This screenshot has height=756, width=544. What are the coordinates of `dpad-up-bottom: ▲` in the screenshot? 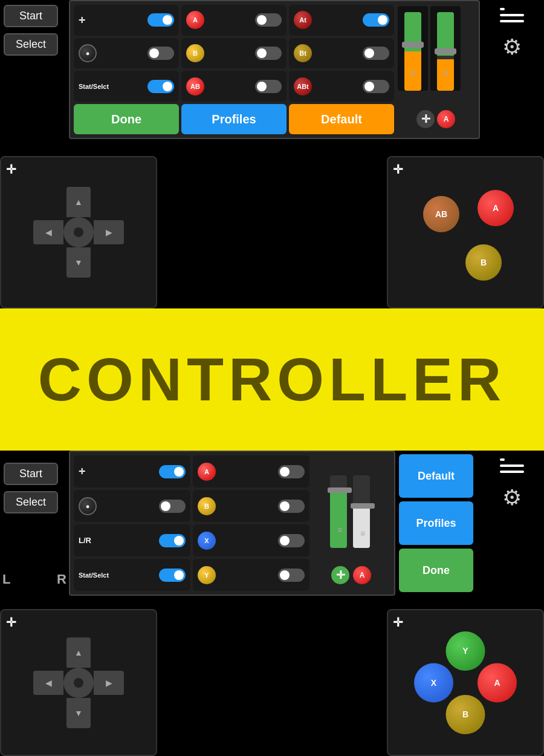 It's located at (79, 653).